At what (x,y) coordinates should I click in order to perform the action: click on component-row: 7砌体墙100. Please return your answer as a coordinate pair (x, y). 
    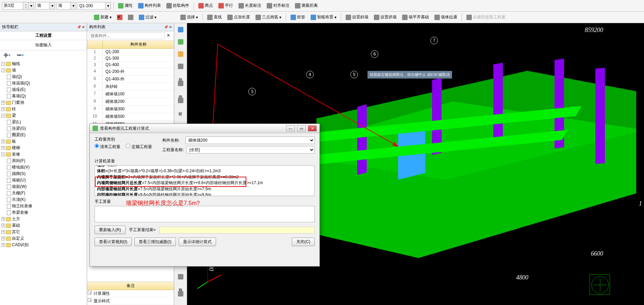
    Looking at the image, I should click on (131, 94).